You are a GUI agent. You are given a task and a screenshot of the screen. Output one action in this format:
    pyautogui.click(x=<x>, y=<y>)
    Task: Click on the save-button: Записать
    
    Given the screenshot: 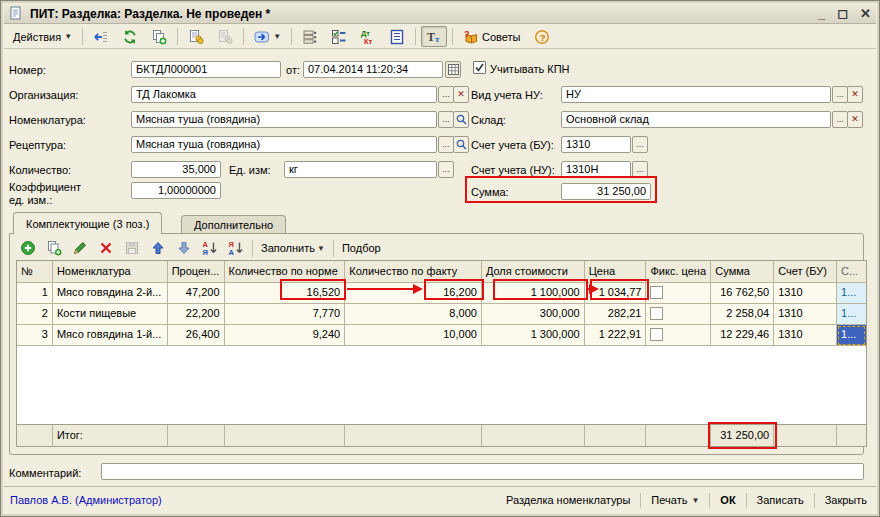 What is the action you would take?
    pyautogui.click(x=780, y=500)
    